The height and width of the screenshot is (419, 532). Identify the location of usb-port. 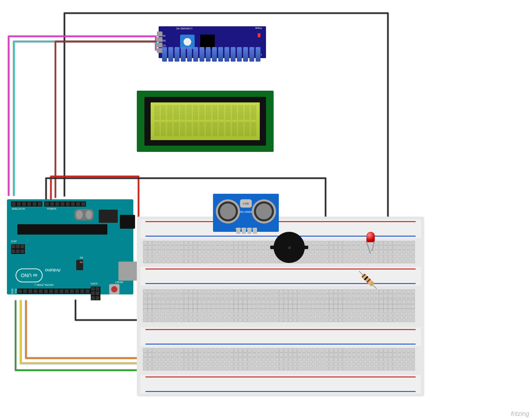
(128, 271).